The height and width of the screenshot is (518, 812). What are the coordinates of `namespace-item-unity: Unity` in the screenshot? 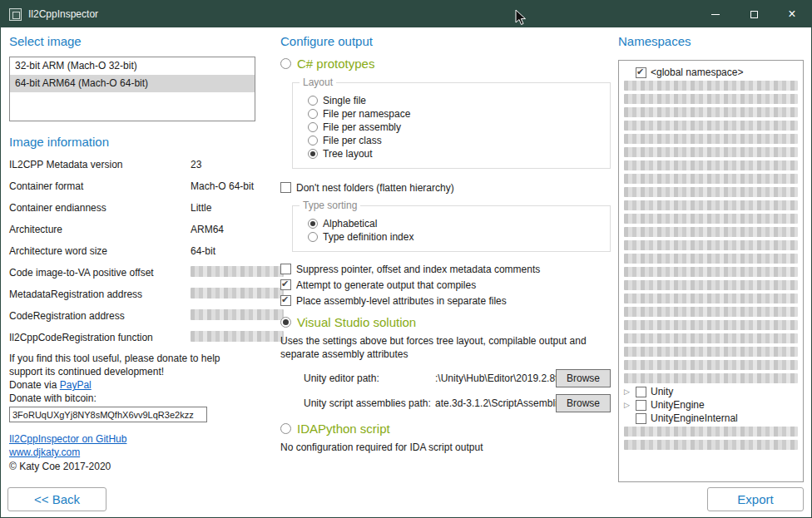 It's located at (710, 392).